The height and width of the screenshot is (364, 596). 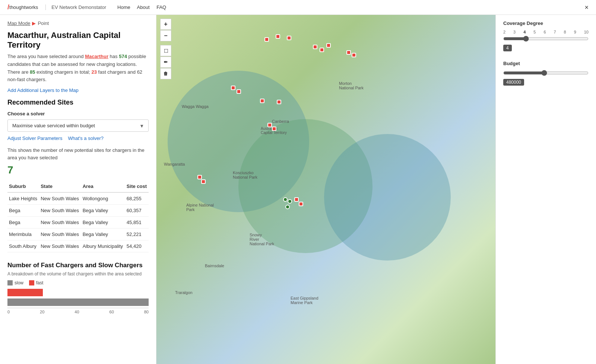 What do you see at coordinates (23, 199) in the screenshot?
I see `cell-0-0: Lake Heights` at bounding box center [23, 199].